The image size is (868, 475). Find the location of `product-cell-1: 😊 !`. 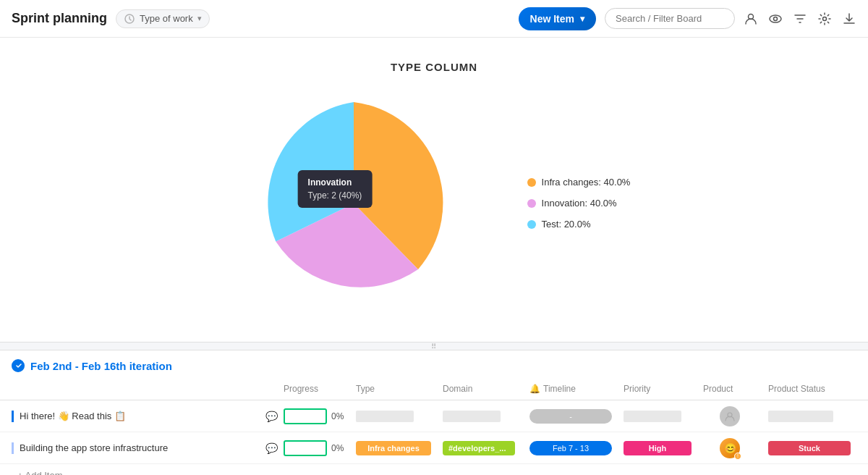

product-cell-1: 😊 ! is located at coordinates (730, 448).